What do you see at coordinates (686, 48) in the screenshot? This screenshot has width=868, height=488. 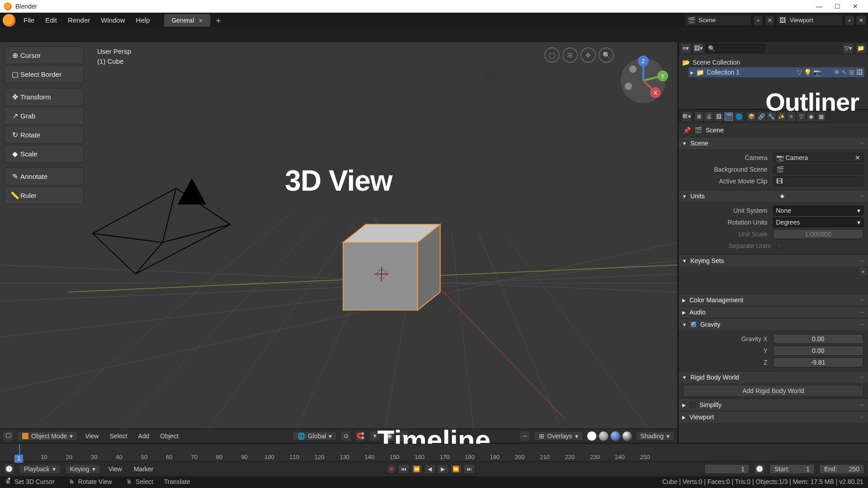 I see `outliner-editor-type: ≡▾` at bounding box center [686, 48].